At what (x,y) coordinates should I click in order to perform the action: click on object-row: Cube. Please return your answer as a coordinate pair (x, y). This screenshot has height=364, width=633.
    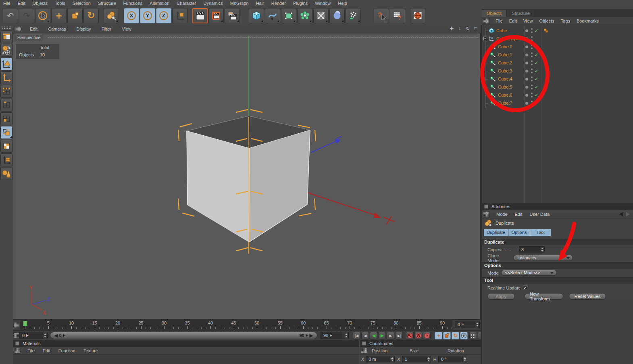
    Looking at the image, I should click on (557, 31).